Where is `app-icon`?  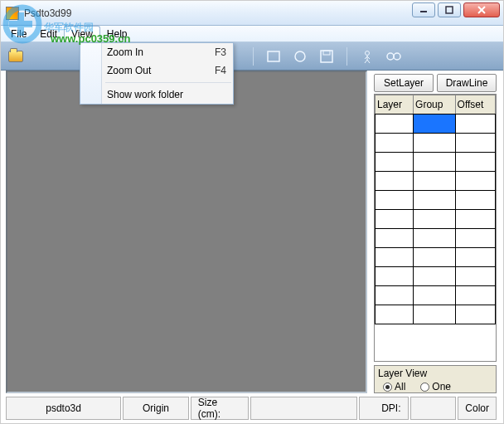
app-icon is located at coordinates (12, 13).